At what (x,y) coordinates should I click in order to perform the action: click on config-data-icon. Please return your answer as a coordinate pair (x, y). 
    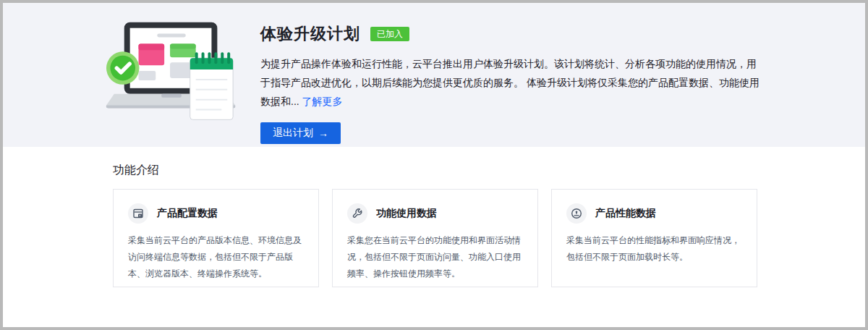
    Looking at the image, I should click on (138, 213).